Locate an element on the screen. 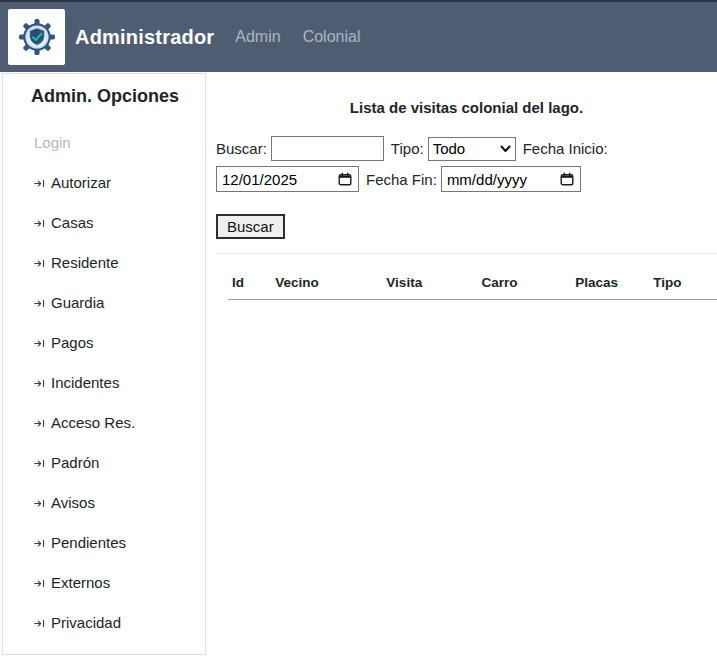  sidebar-item: Autorizar is located at coordinates (116, 183).